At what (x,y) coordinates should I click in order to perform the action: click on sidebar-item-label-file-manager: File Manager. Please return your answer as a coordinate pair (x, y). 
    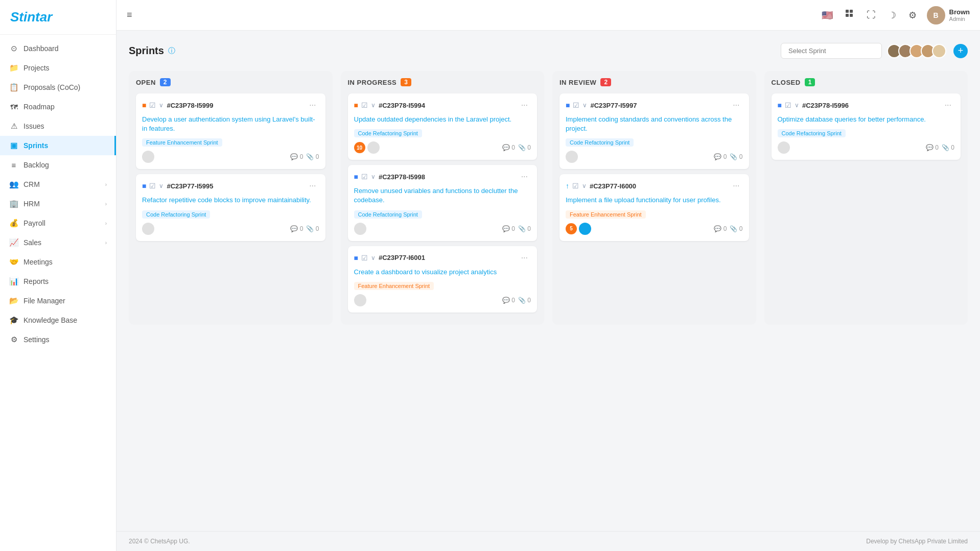
    Looking at the image, I should click on (65, 301).